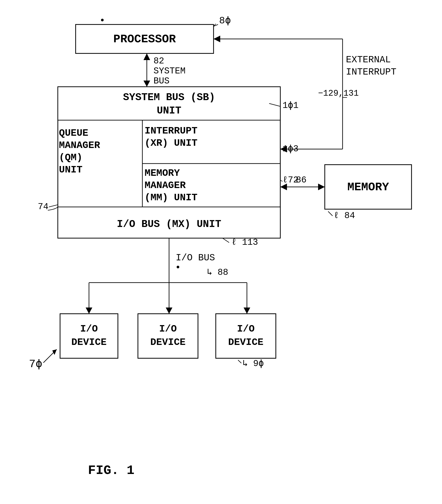 This screenshot has height=504, width=442. What do you see at coordinates (371, 72) in the screenshot?
I see `ext-interrupt-label-2: INTERRUPT` at bounding box center [371, 72].